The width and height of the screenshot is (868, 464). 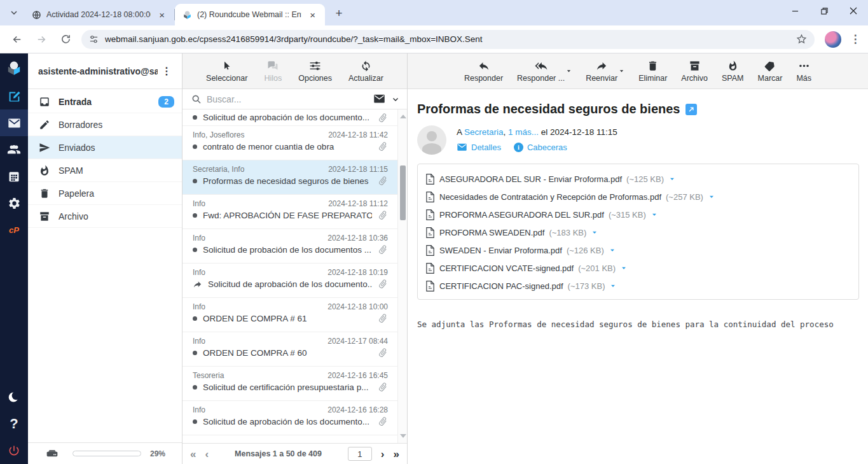 I want to click on bookmark-star-icon, so click(x=801, y=39).